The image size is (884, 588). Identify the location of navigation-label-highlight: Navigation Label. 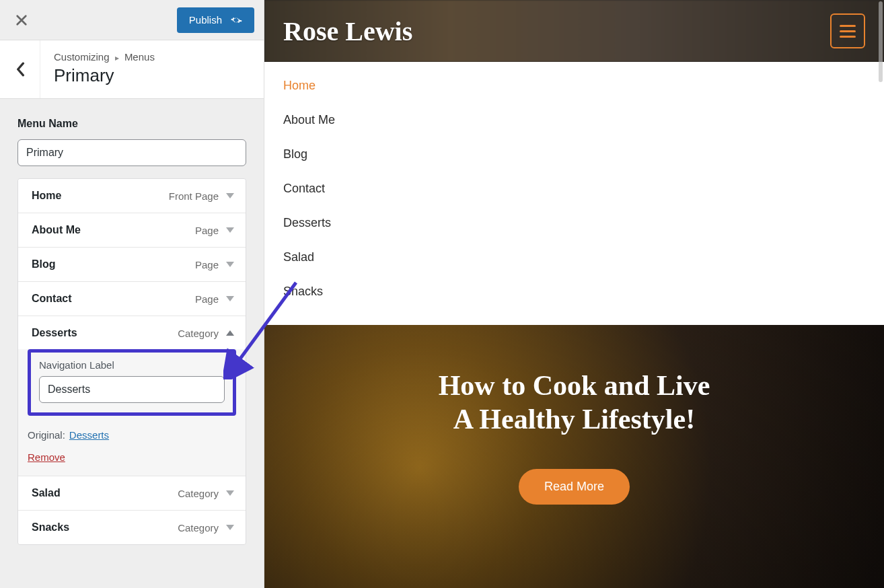
(132, 382).